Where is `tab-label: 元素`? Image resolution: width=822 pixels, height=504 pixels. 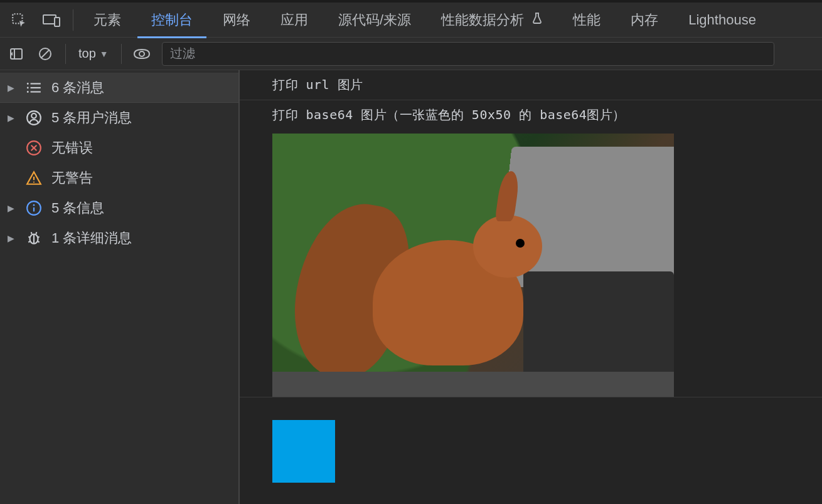 tab-label: 元素 is located at coordinates (107, 20).